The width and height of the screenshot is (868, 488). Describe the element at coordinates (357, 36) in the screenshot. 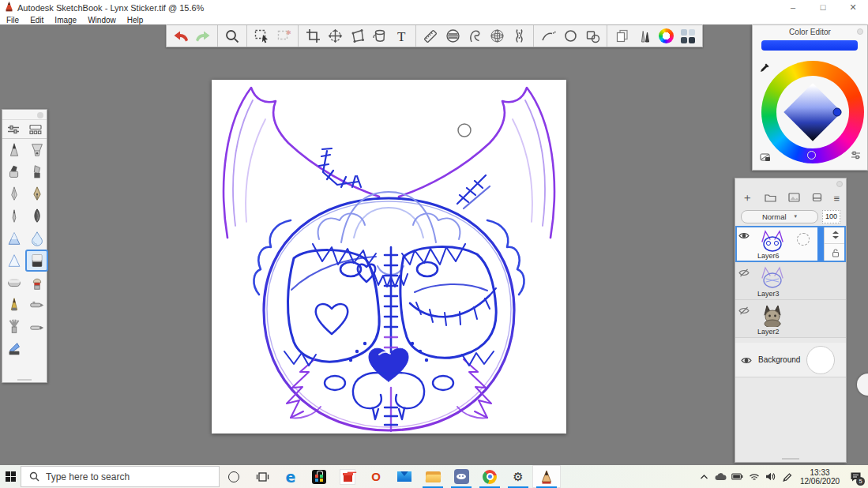

I see `distort-tool-icon` at that location.